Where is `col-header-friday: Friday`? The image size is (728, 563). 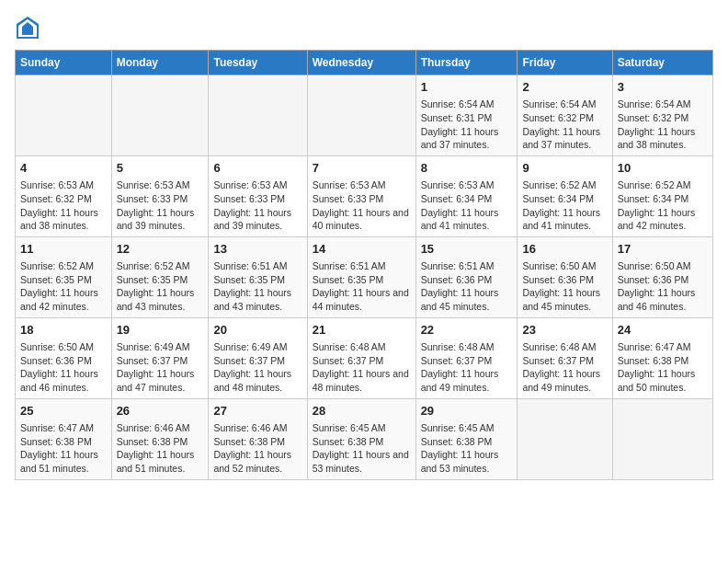 col-header-friday: Friday is located at coordinates (564, 63).